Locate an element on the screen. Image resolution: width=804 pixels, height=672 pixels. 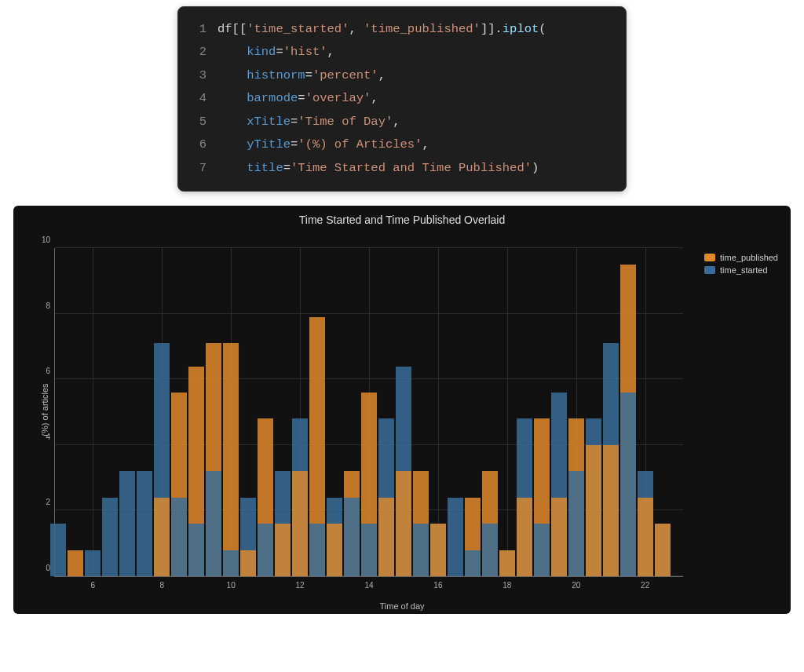
legend-swatch-published-icon is located at coordinates (710, 257).